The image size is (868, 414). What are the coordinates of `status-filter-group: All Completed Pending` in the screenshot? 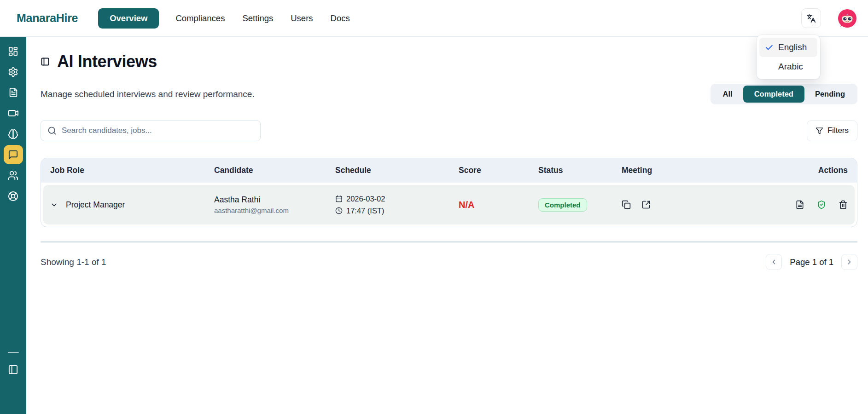 It's located at (784, 94).